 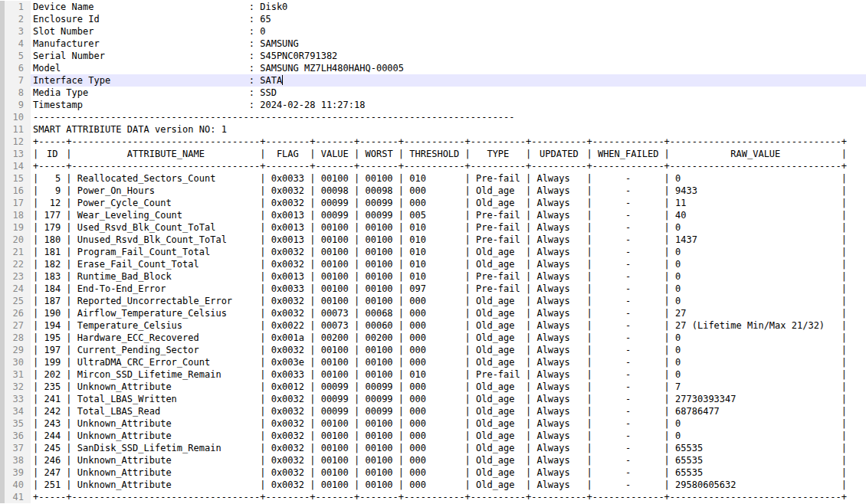 I want to click on line-number: 24, so click(x=15, y=289).